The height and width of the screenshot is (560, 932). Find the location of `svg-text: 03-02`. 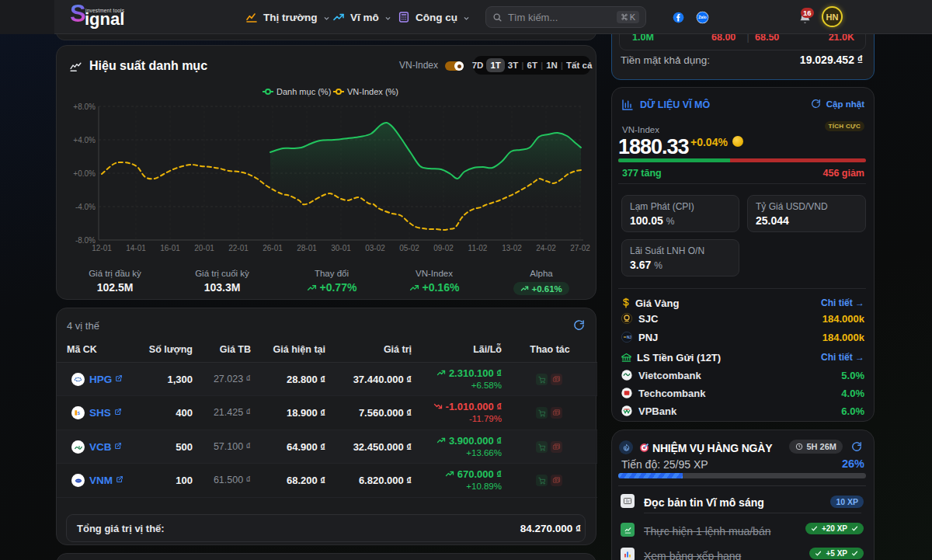

svg-text: 03-02 is located at coordinates (375, 249).